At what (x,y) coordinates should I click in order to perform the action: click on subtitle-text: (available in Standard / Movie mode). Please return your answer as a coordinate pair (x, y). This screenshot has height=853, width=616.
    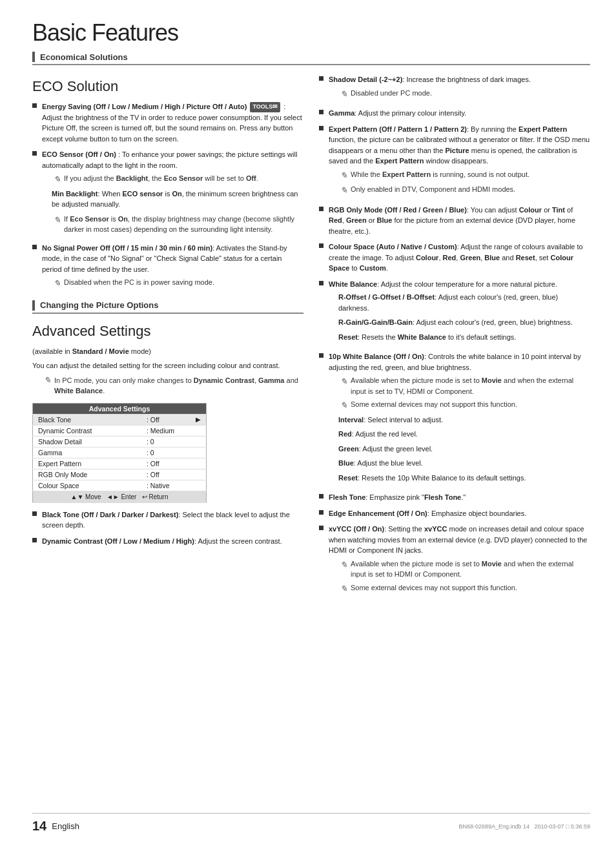
    Looking at the image, I should click on (92, 351).